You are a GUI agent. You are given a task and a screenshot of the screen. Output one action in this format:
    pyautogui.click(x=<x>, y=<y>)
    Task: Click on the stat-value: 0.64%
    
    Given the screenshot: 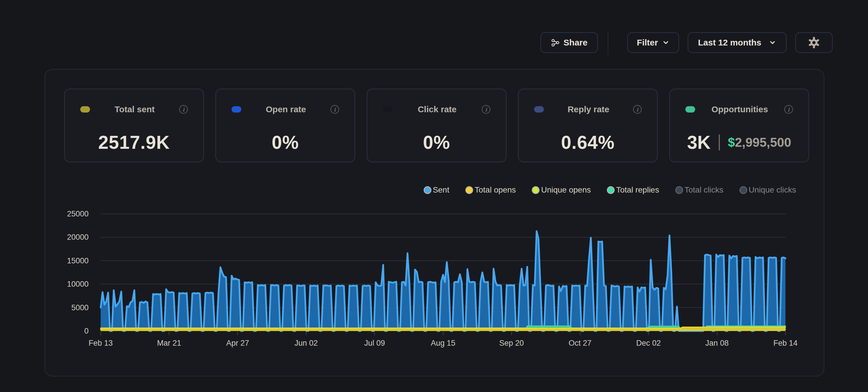 What is the action you would take?
    pyautogui.click(x=588, y=142)
    